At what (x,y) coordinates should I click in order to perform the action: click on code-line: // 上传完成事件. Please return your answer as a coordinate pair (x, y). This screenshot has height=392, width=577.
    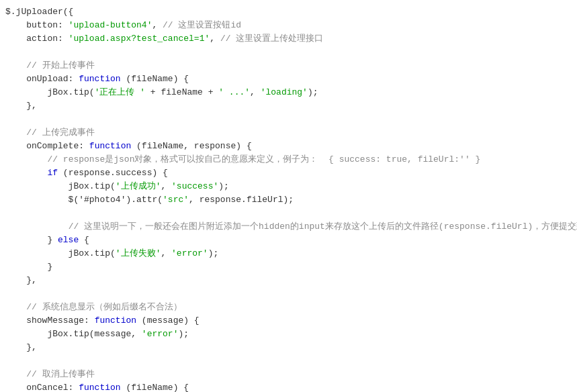
    Looking at the image, I should click on (289, 133).